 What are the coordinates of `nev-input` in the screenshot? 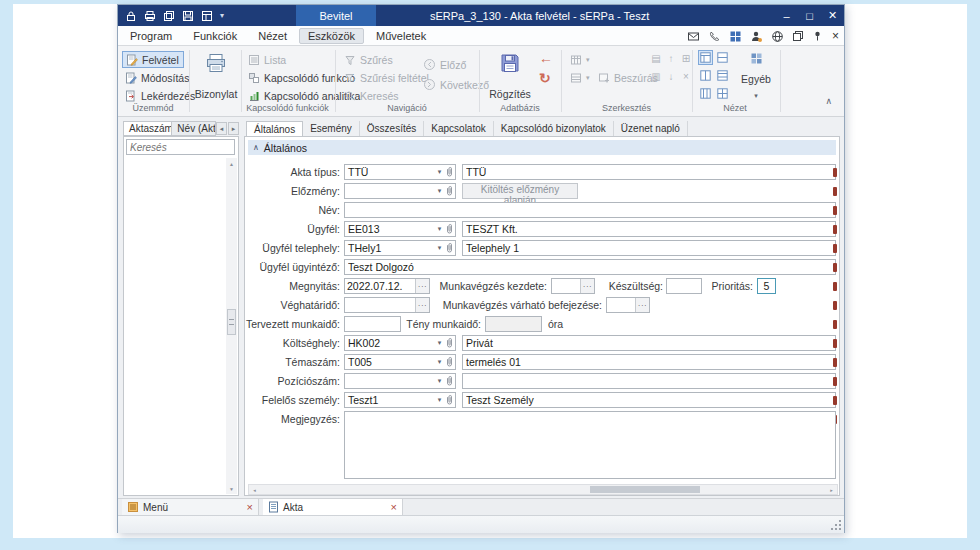 It's located at (590, 210).